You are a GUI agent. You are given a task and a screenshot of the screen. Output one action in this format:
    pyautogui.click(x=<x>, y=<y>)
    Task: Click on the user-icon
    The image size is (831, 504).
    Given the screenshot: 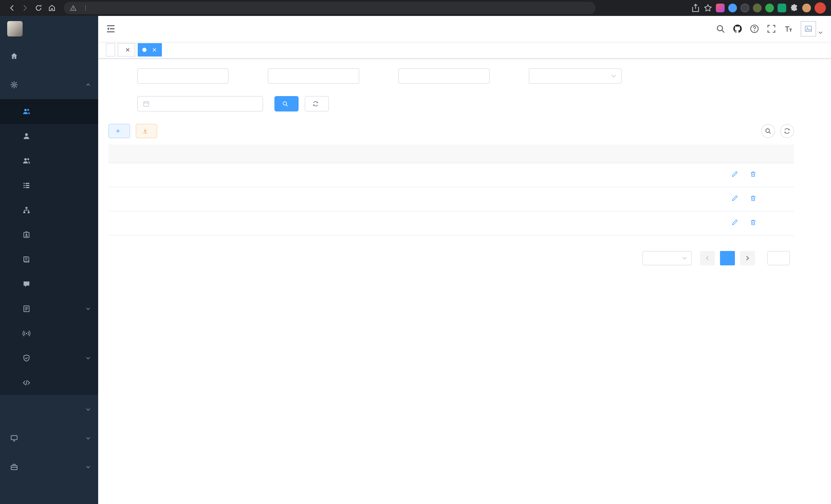 What is the action you would take?
    pyautogui.click(x=26, y=136)
    